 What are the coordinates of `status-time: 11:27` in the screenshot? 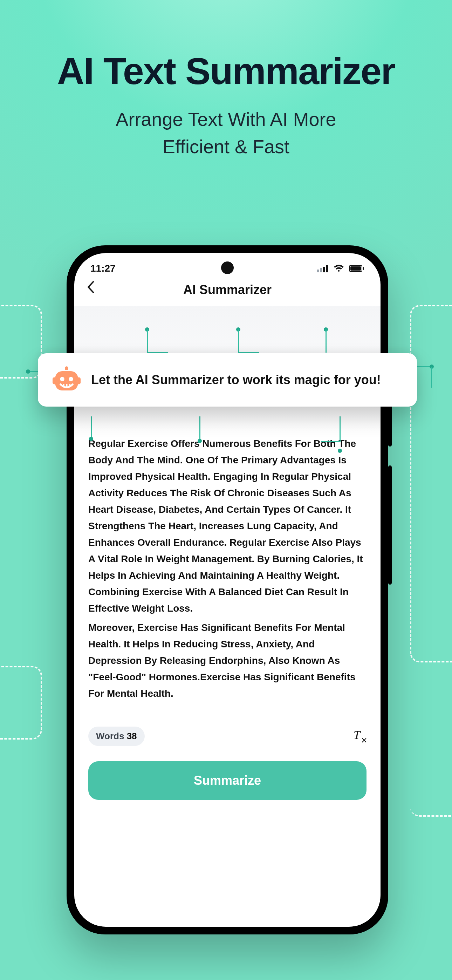 It's located at (103, 269).